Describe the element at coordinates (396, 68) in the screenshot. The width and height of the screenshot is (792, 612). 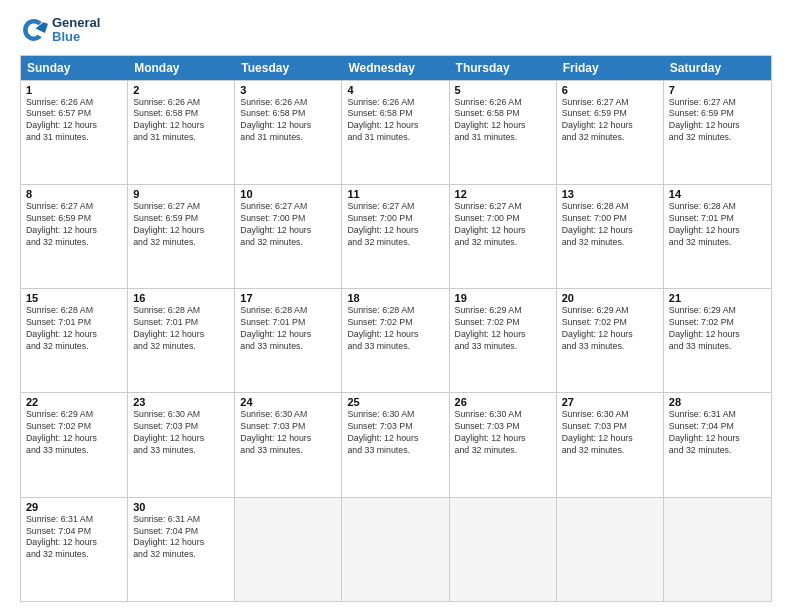
I see `calendar-header: Sunday Monday Tuesday Wednesday Thursday…` at that location.